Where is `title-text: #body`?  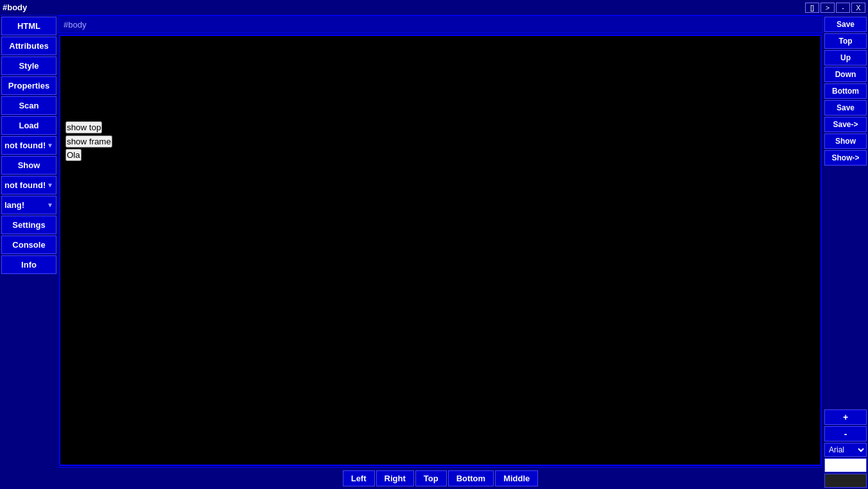 title-text: #body is located at coordinates (15, 8).